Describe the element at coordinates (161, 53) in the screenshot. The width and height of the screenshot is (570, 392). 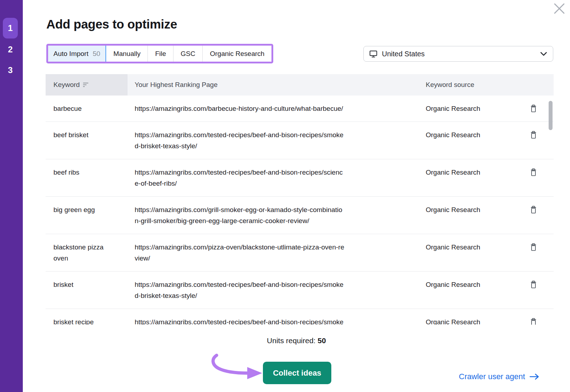
I see `tab-file: File` at that location.